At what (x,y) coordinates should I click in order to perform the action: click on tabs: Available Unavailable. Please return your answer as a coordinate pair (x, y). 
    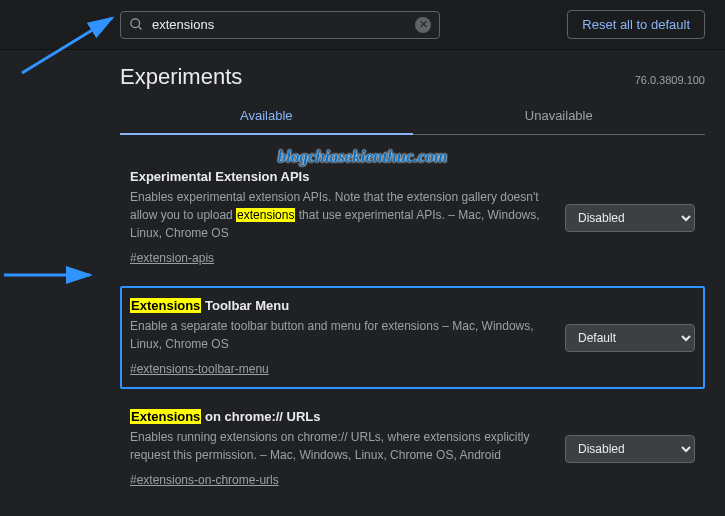
    Looking at the image, I should click on (412, 116).